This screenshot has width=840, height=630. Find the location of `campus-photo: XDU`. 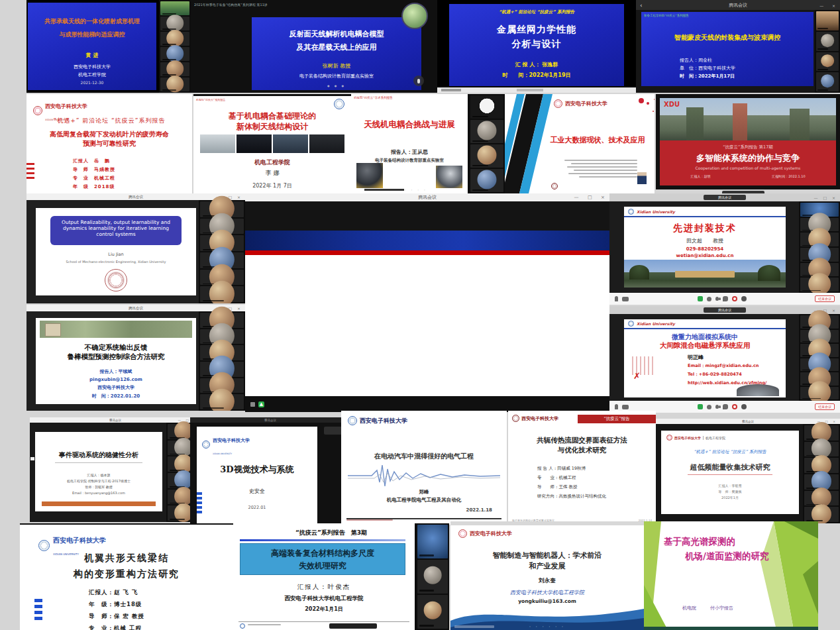

campus-photo: XDU is located at coordinates (748, 119).